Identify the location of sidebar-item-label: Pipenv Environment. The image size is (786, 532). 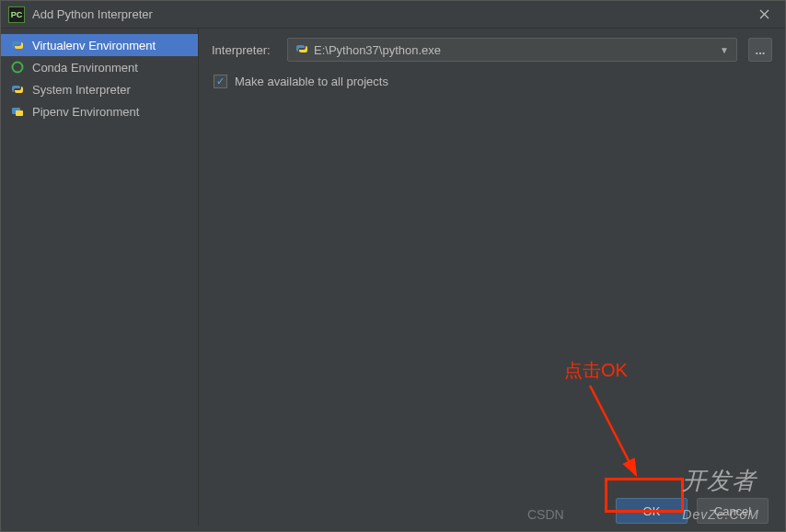
(86, 112).